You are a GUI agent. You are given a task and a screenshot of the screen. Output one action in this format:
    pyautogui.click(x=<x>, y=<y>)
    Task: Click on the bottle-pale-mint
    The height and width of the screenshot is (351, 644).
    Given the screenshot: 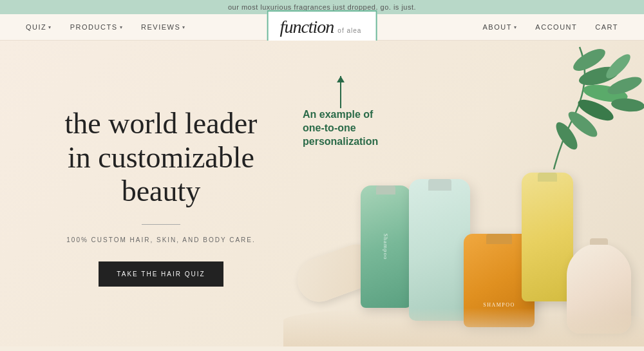 What is the action you would take?
    pyautogui.click(x=439, y=250)
    